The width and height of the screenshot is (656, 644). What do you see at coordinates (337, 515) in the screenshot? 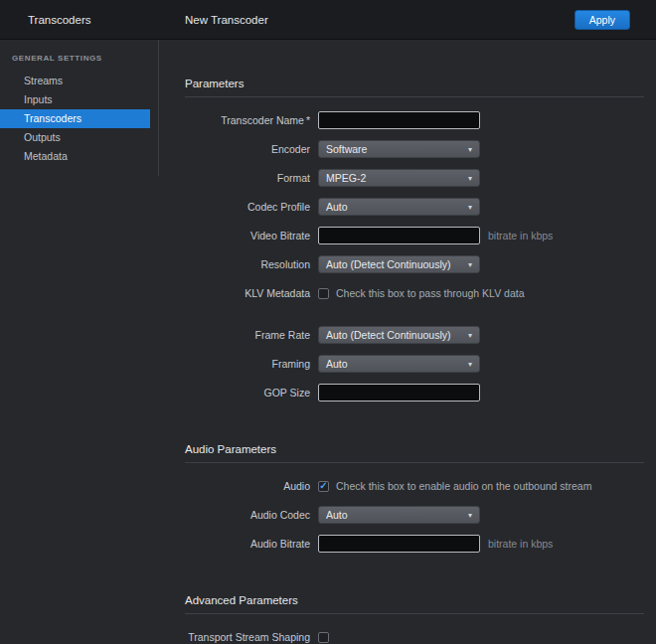
I see `audio-codec-select-value: Auto` at bounding box center [337, 515].